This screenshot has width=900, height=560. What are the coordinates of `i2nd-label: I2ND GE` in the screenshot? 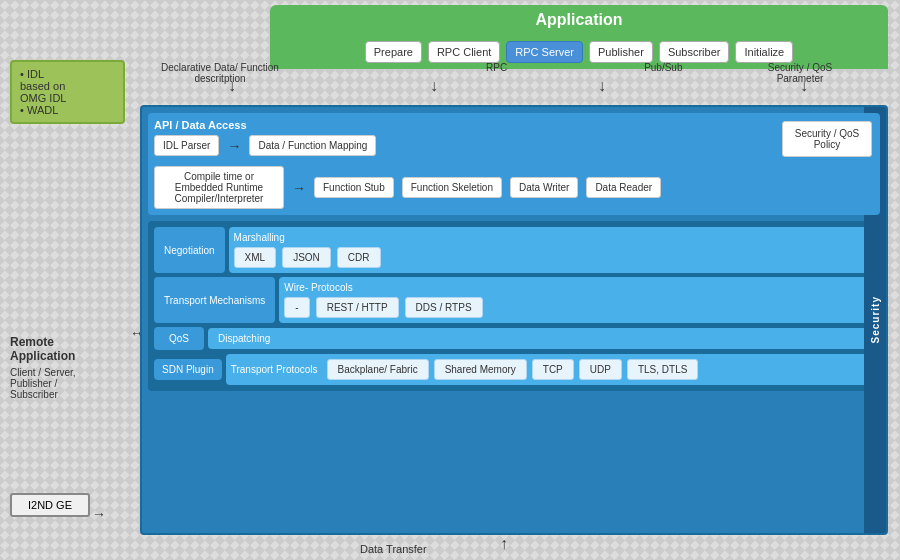 It's located at (50, 505).